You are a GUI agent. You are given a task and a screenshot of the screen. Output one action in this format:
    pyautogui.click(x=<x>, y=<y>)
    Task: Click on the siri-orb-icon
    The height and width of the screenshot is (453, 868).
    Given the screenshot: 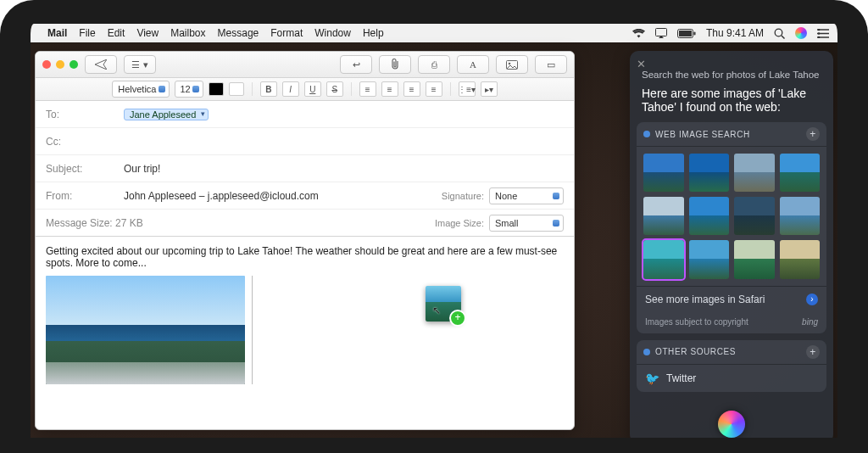 What is the action you would take?
    pyautogui.click(x=732, y=424)
    